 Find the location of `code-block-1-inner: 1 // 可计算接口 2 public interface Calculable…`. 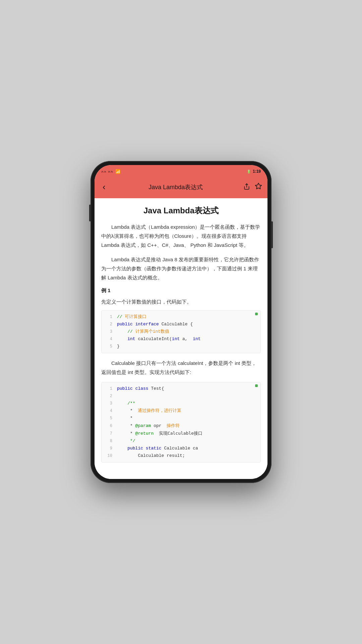

code-block-1-inner: 1 // 可计算接口 2 public interface Calculable… is located at coordinates (181, 332).